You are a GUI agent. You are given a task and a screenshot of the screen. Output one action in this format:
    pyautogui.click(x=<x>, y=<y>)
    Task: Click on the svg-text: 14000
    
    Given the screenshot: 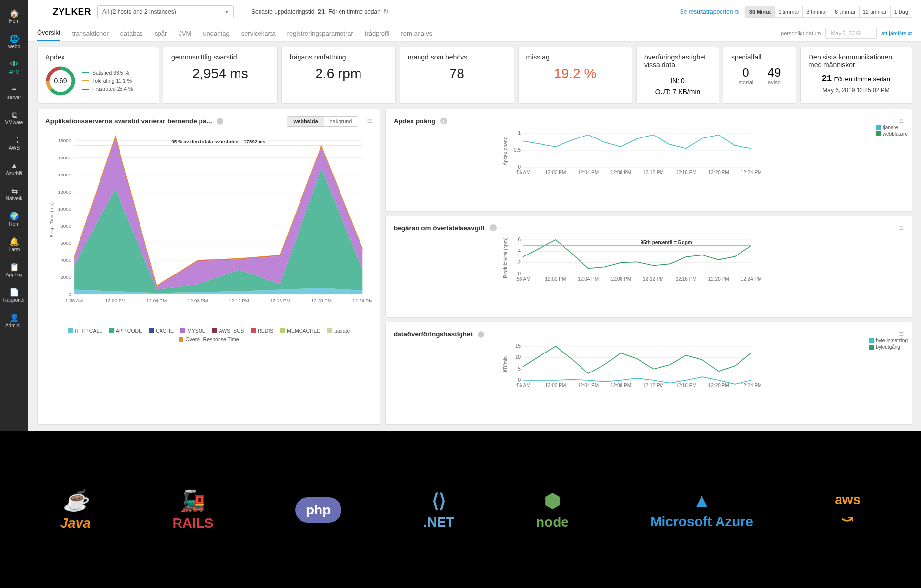 What is the action you would take?
    pyautogui.click(x=65, y=175)
    